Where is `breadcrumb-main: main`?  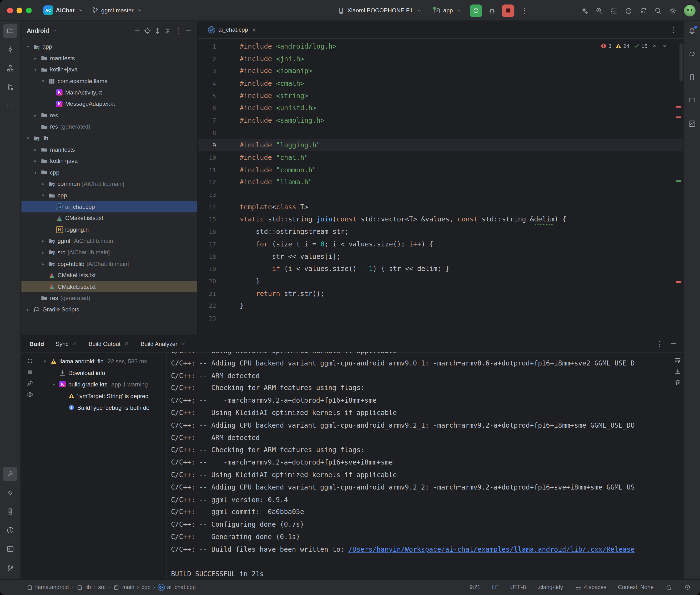
breadcrumb-main: main is located at coordinates (123, 588).